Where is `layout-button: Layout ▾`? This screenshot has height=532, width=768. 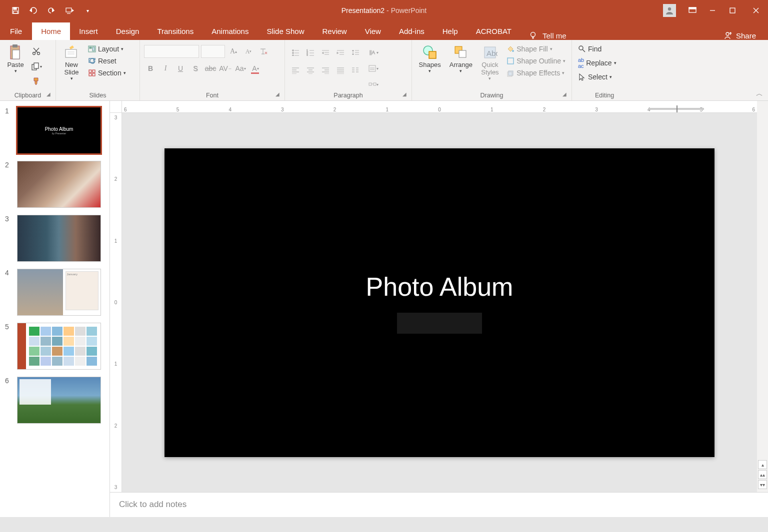
layout-button: Layout ▾ is located at coordinates (107, 49).